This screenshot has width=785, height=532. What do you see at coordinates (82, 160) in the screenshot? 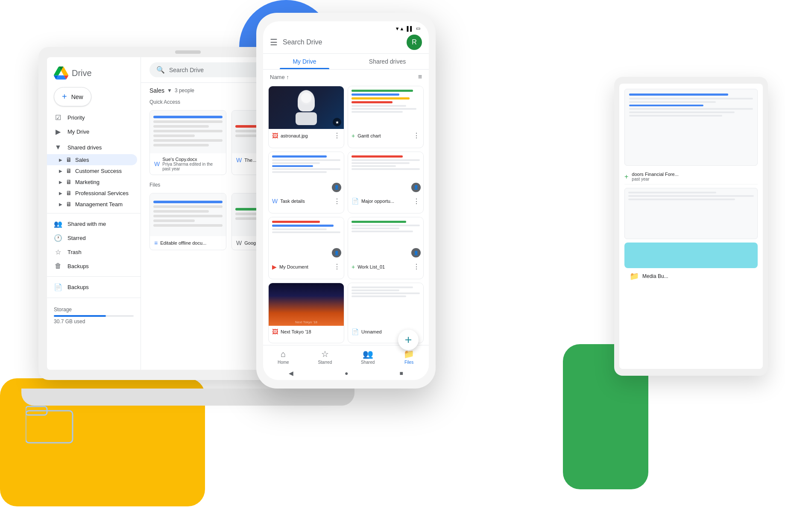
I see `shared-drive-name: Sales` at bounding box center [82, 160].